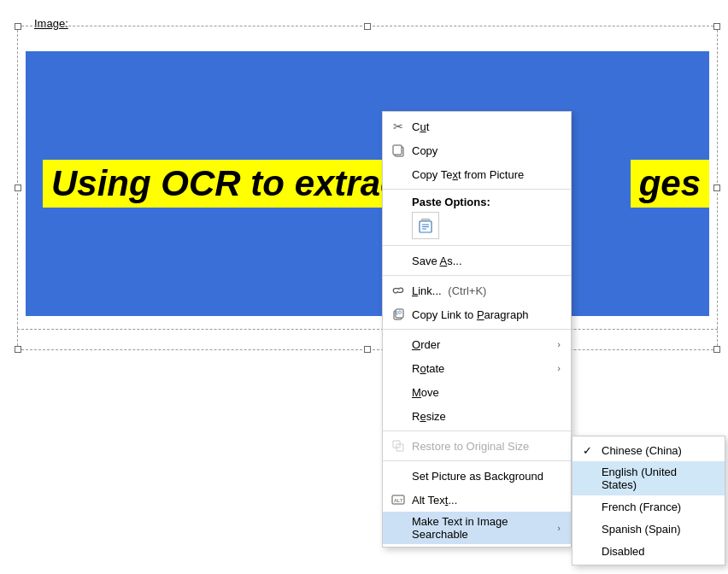 The height and width of the screenshot is (574, 728). I want to click on menu-item-copy-link: Copy Link to Paragraph, so click(477, 314).